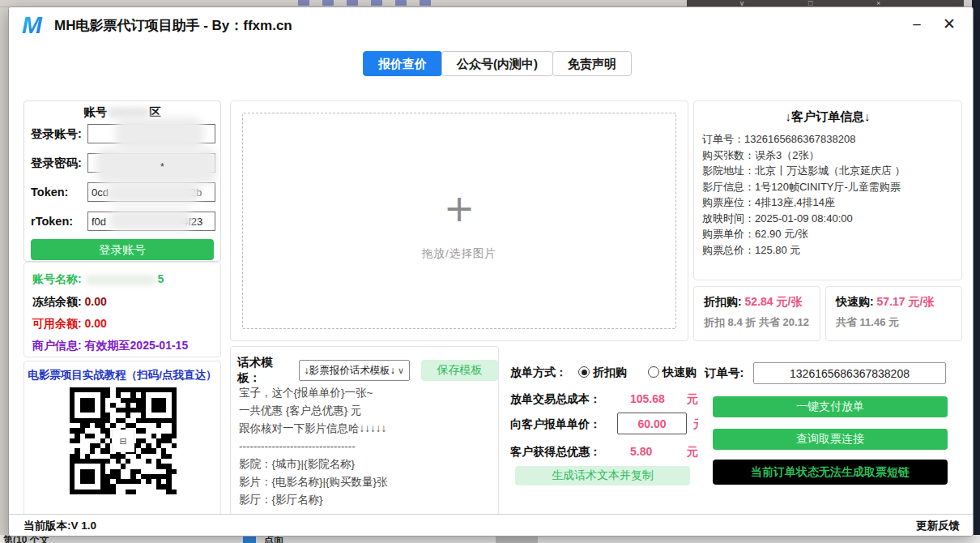 This screenshot has width=980, height=543. I want to click on minimize-button: –, so click(917, 24).